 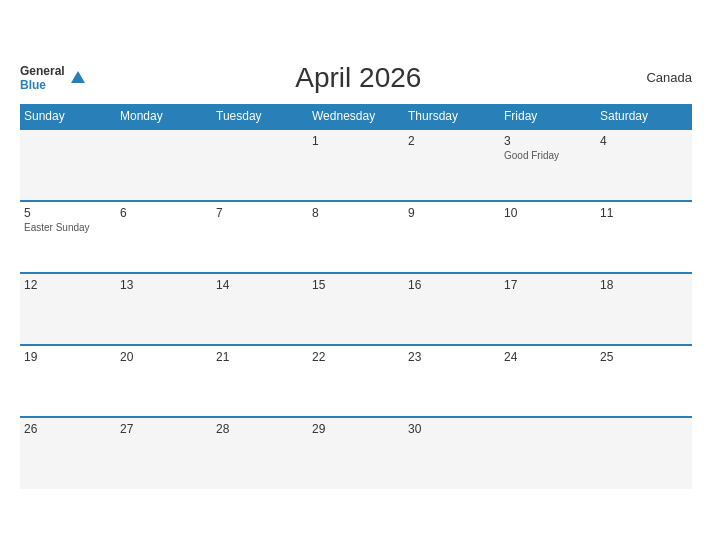 I want to click on day-number: 5, so click(x=68, y=213).